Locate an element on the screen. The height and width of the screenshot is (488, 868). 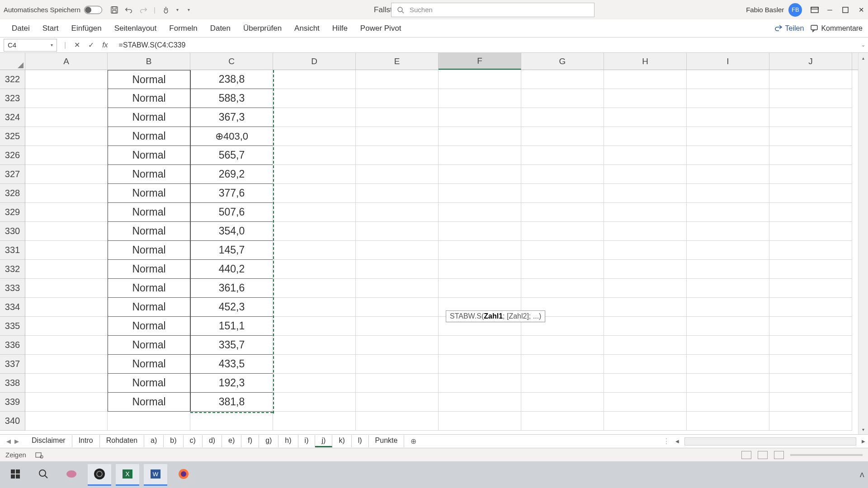
cell: 433,5 is located at coordinates (231, 364).